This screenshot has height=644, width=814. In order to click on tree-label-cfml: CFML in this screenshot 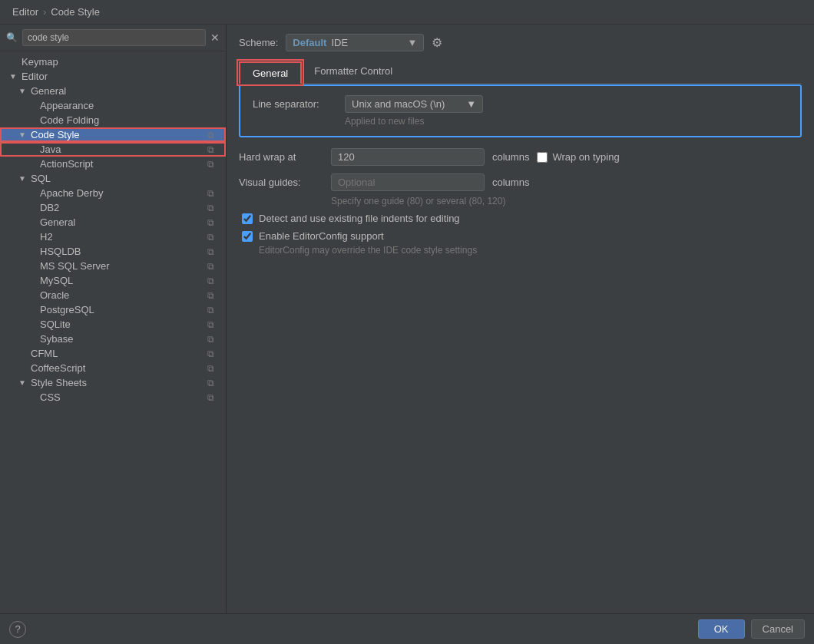, I will do `click(45, 353)`.